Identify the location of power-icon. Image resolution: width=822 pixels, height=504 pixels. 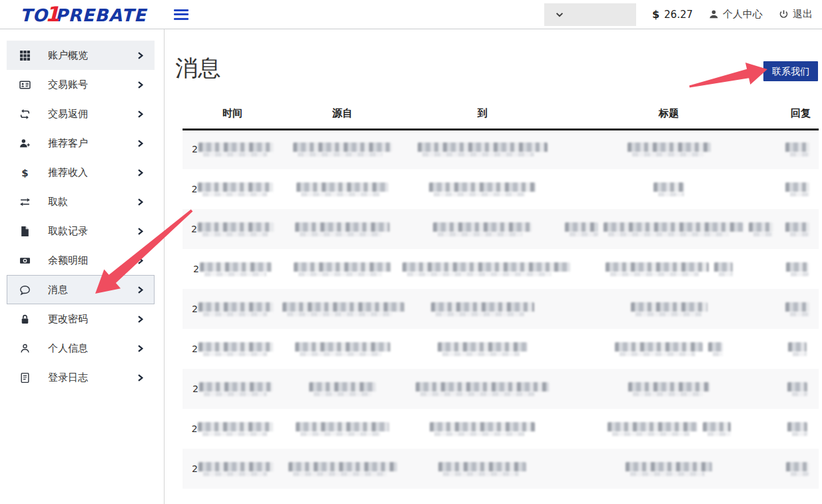
(783, 15).